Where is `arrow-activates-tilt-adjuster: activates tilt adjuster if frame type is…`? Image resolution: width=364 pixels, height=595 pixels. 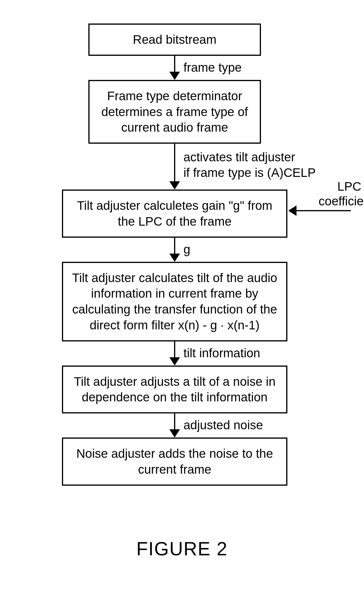
arrow-activates-tilt-adjuster: activates tilt adjuster if frame type is… is located at coordinates (175, 167).